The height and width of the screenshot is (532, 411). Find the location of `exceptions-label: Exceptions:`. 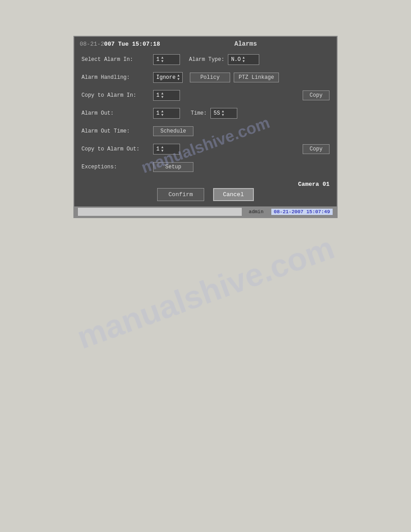

exceptions-label: Exceptions: is located at coordinates (117, 167).